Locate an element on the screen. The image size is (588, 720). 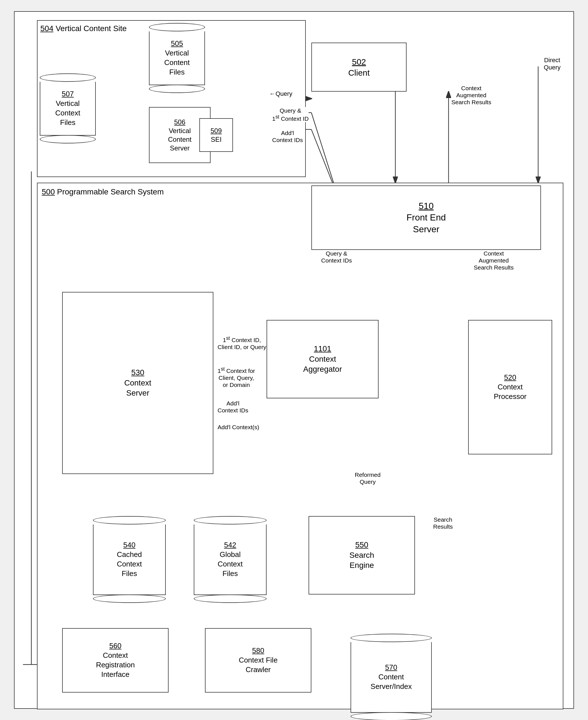
ccf-label: CachedContextFiles is located at coordinates (129, 564).